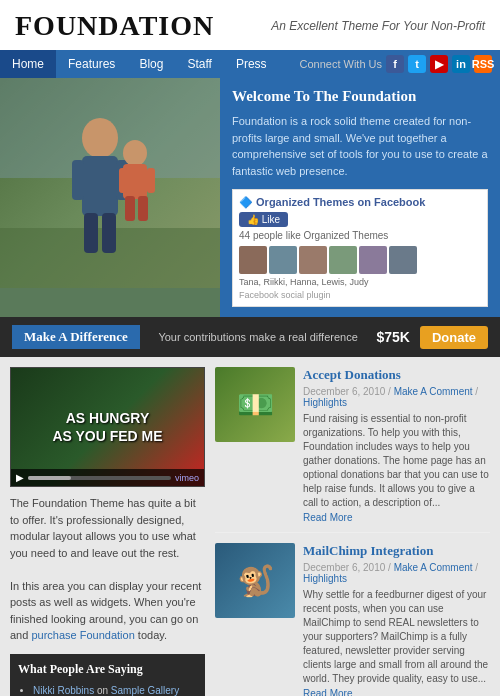 The width and height of the screenshot is (500, 696). Describe the element at coordinates (360, 295) in the screenshot. I see `fb-plugin-label: Facebook social plugin` at that location.